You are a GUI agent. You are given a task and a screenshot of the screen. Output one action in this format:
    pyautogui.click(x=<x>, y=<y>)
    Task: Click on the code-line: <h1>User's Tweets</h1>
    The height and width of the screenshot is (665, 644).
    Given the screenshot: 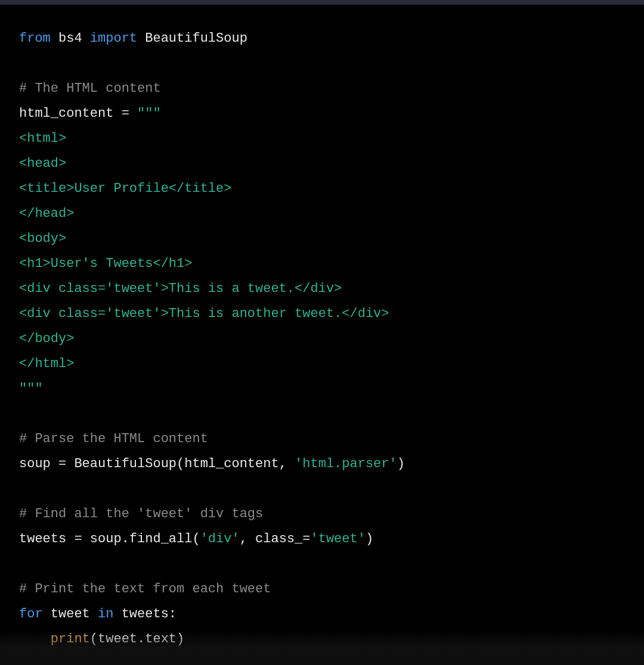 What is the action you would take?
    pyautogui.click(x=322, y=264)
    